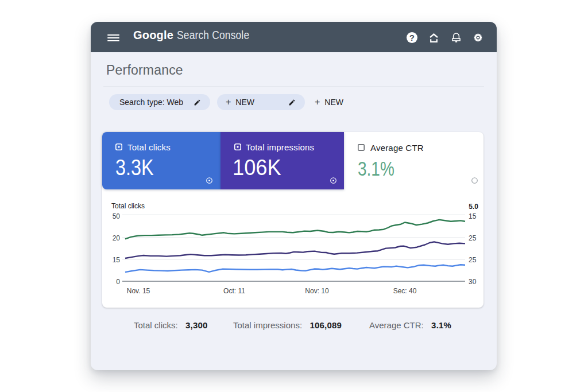  What do you see at coordinates (234, 291) in the screenshot?
I see `svg-text: Oct: 11` at bounding box center [234, 291].